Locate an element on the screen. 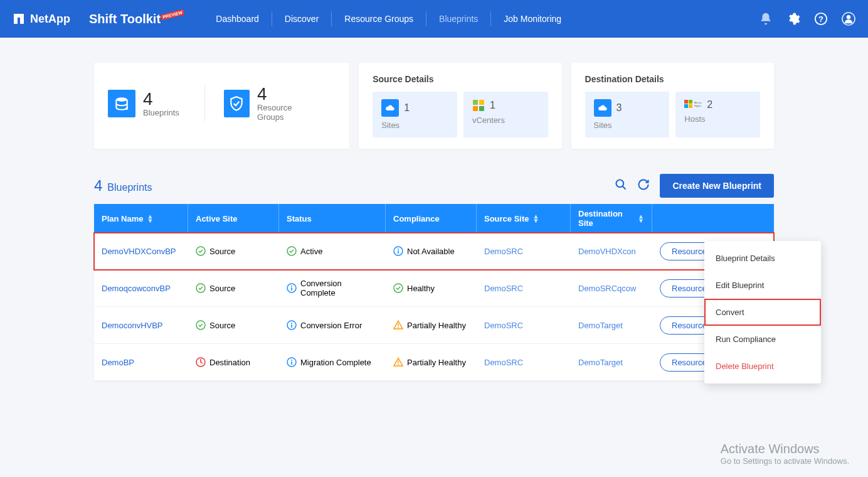 This screenshot has height=477, width=868. menu-item-blueprint-details: Blueprint Details is located at coordinates (763, 259).